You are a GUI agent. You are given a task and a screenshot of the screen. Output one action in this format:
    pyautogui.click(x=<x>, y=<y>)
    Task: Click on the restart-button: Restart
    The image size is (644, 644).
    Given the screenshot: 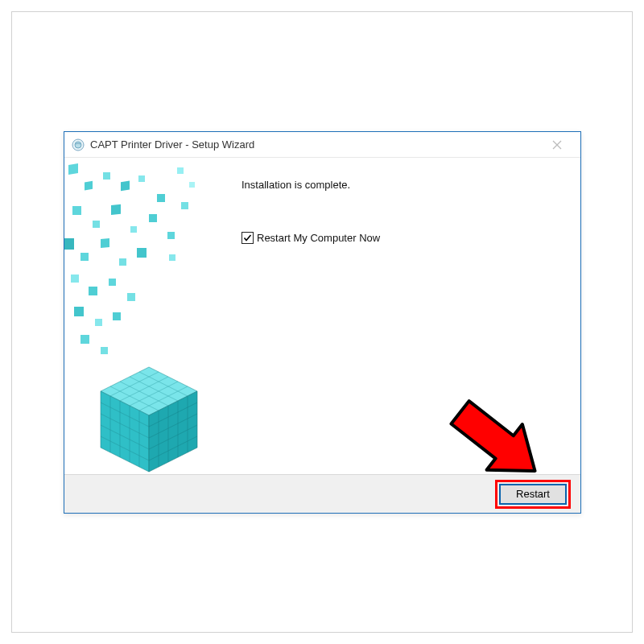 What is the action you would take?
    pyautogui.click(x=533, y=494)
    